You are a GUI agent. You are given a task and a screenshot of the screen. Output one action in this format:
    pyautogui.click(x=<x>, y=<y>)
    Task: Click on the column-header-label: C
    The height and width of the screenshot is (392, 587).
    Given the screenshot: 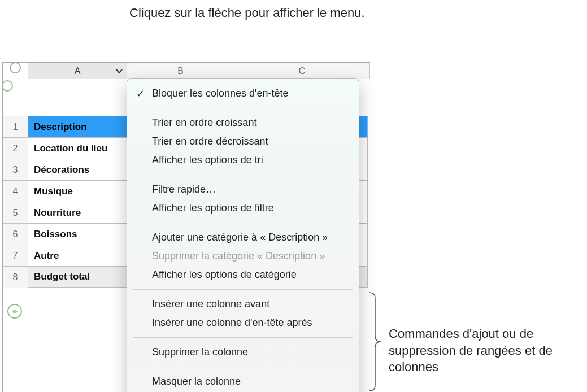 What is the action you would take?
    pyautogui.click(x=302, y=71)
    